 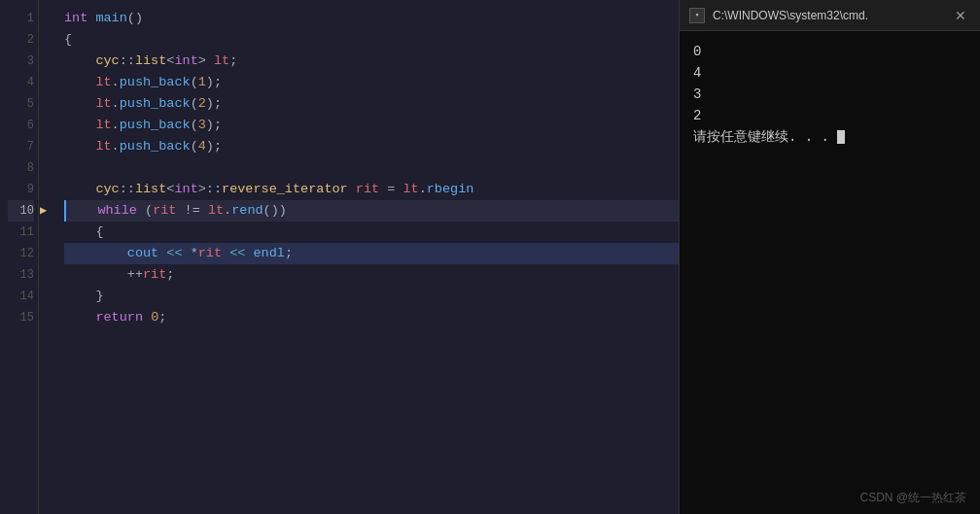 I want to click on cmd-cursor, so click(x=841, y=137).